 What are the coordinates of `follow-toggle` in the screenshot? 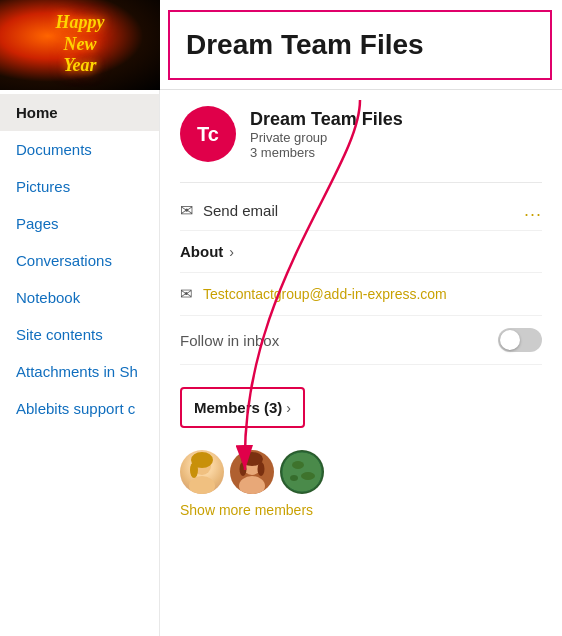 It's located at (520, 340).